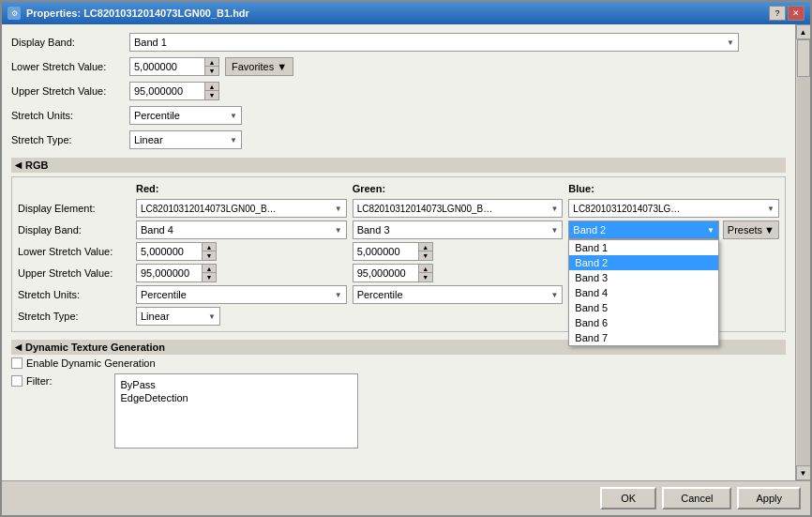  I want to click on blue-band-value: Band 2, so click(589, 230).